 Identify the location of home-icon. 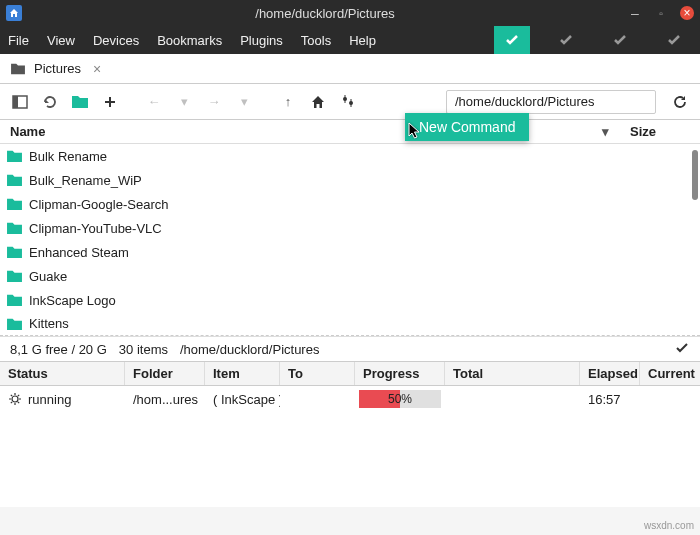
(318, 102).